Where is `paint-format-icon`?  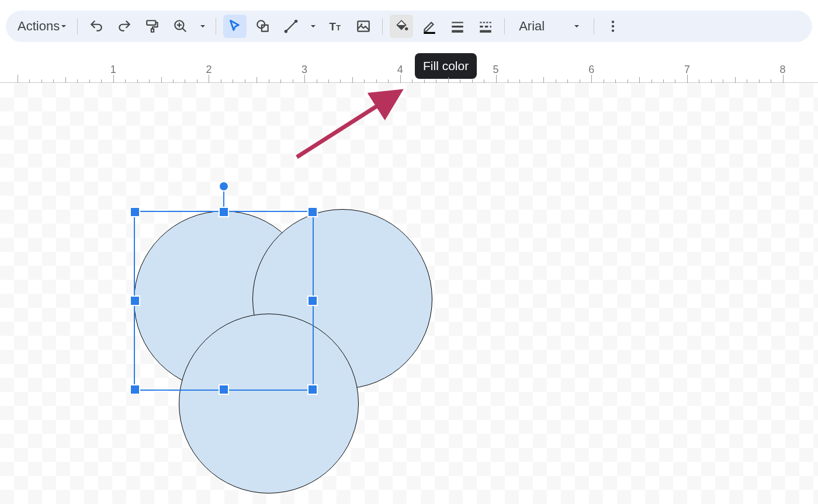 paint-format-icon is located at coordinates (152, 26).